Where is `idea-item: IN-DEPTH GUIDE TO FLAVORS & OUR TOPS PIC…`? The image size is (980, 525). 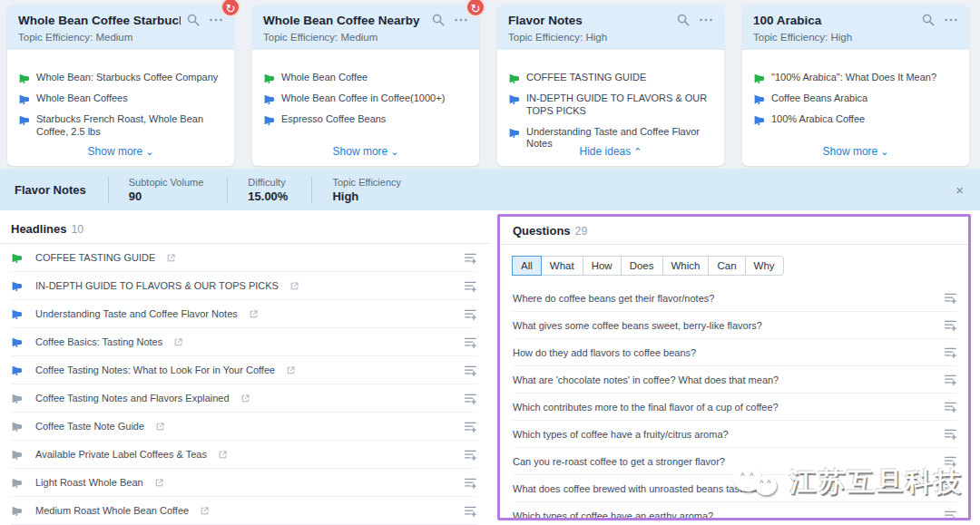 idea-item: IN-DEPTH GUIDE TO FLAVORS & OUR TOPS PIC… is located at coordinates (611, 105).